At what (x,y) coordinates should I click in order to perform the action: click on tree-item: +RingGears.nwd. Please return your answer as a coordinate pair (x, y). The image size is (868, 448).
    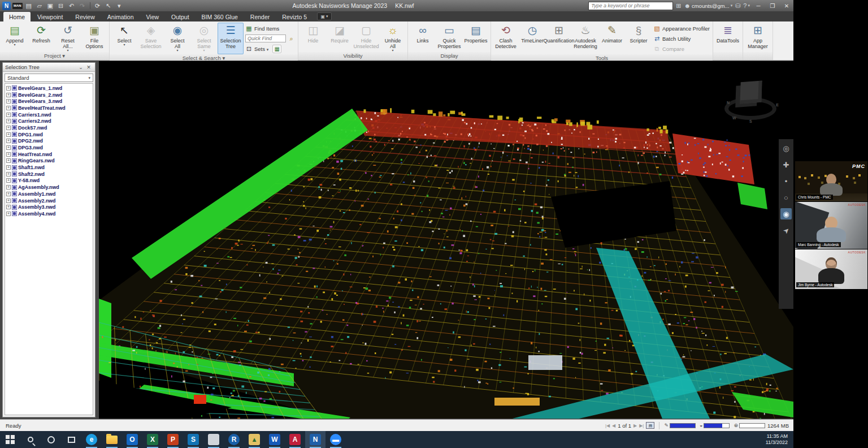
    Looking at the image, I should click on (50, 161).